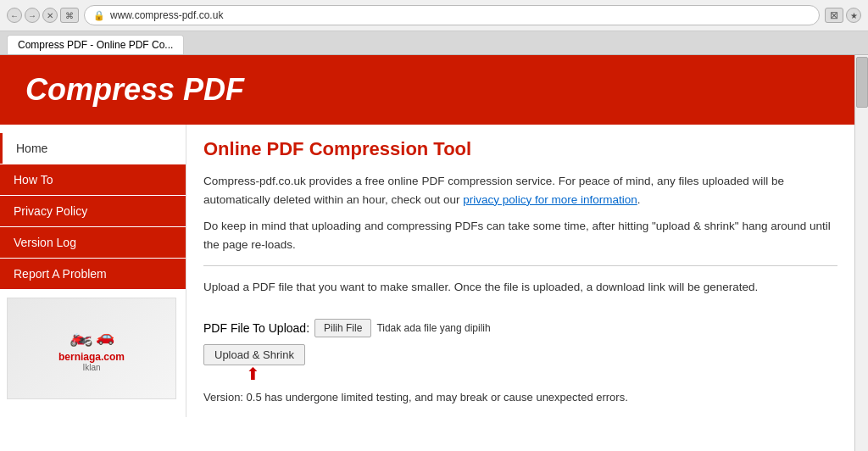  What do you see at coordinates (254, 354) in the screenshot?
I see `upload-button-wrapper: Upload & Shrink ⬆` at bounding box center [254, 354].